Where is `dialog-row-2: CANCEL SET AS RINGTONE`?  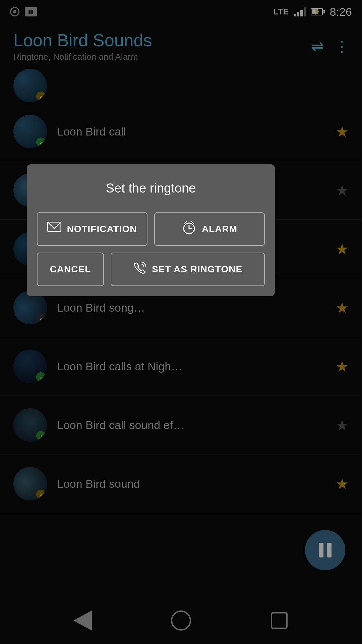
dialog-row-2: CANCEL SET AS RINGTONE is located at coordinates (151, 269).